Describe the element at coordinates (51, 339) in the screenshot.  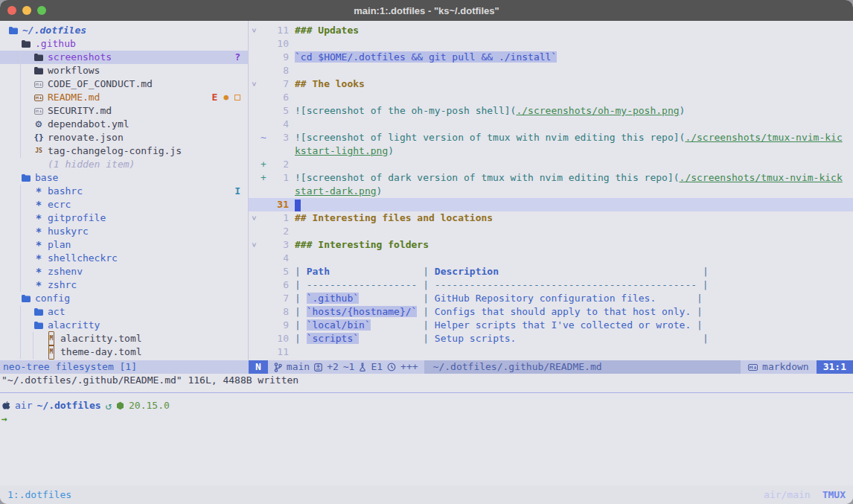
I see `toml-icon: M` at that location.